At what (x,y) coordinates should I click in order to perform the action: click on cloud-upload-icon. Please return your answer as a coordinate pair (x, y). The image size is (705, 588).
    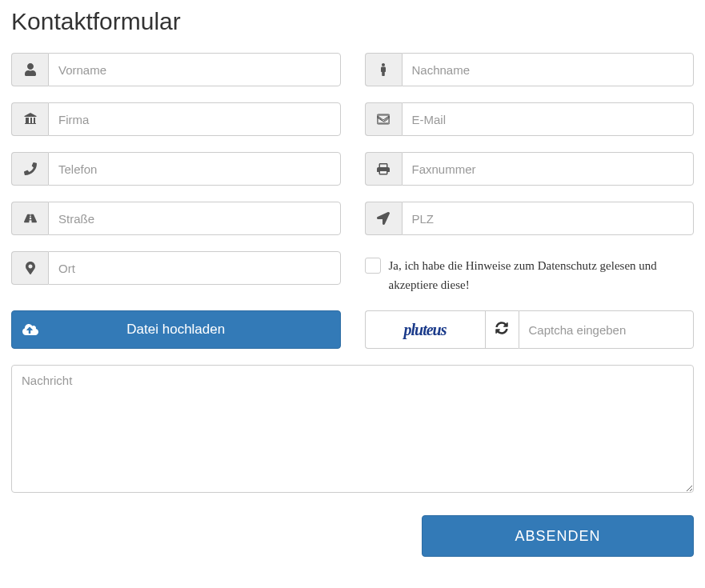
    Looking at the image, I should click on (30, 330).